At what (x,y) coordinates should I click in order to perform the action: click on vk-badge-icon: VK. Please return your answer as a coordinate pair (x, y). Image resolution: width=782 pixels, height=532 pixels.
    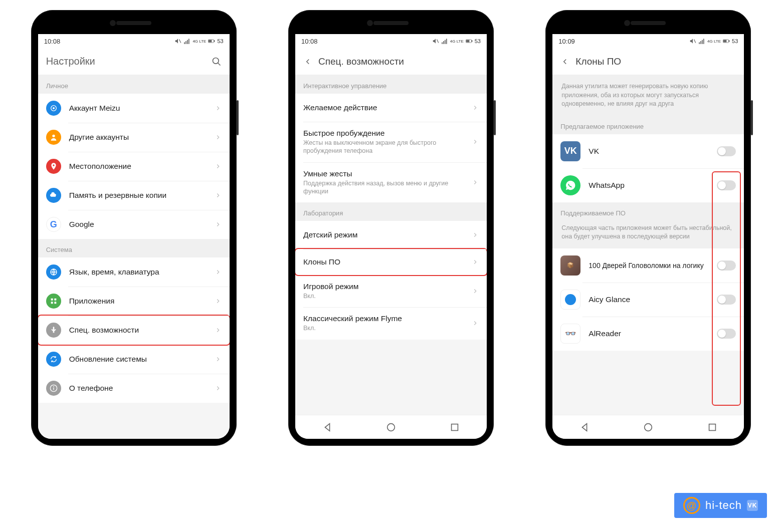
    Looking at the image, I should click on (752, 505).